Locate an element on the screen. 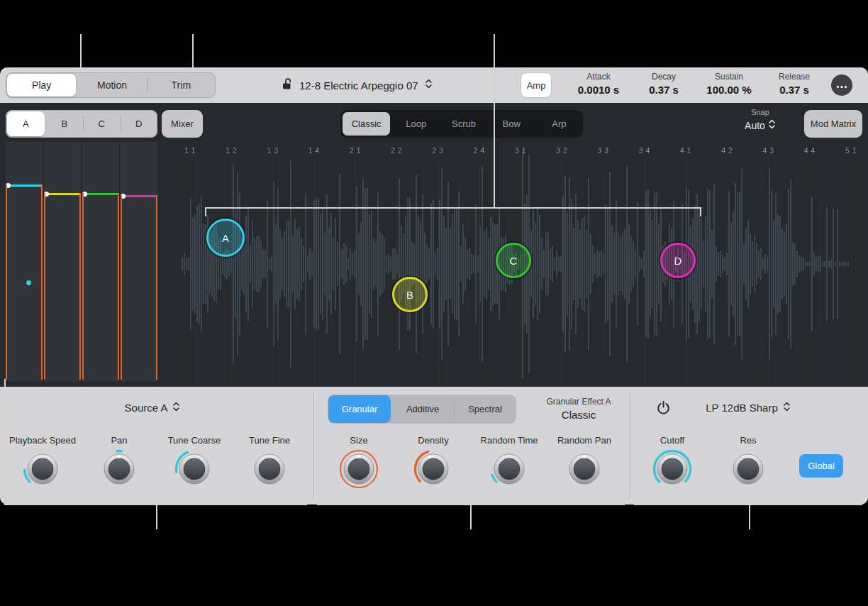 The height and width of the screenshot is (606, 868). lock-icon is located at coordinates (286, 85).